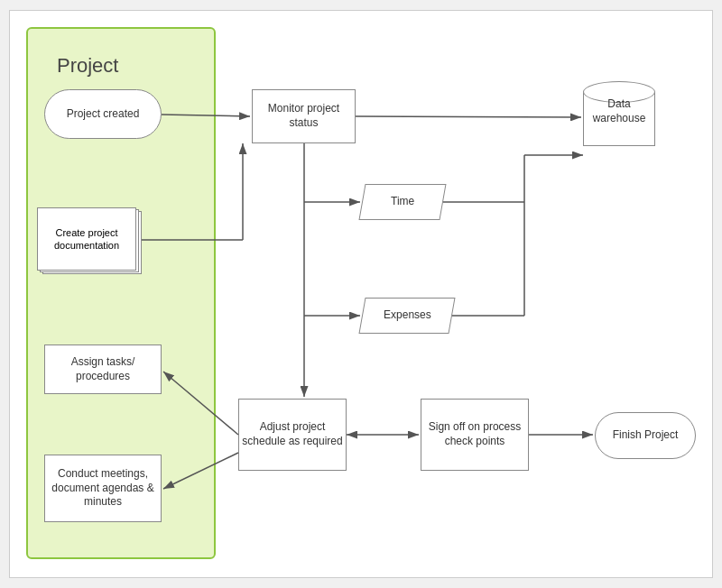 This screenshot has height=588, width=722. I want to click on data-warehouse: Data warehouse, so click(619, 117).